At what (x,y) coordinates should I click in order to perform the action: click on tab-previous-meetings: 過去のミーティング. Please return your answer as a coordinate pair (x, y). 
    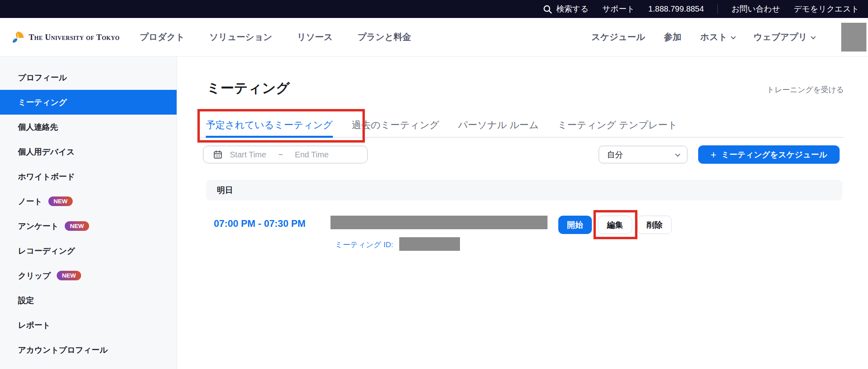
    Looking at the image, I should click on (396, 129).